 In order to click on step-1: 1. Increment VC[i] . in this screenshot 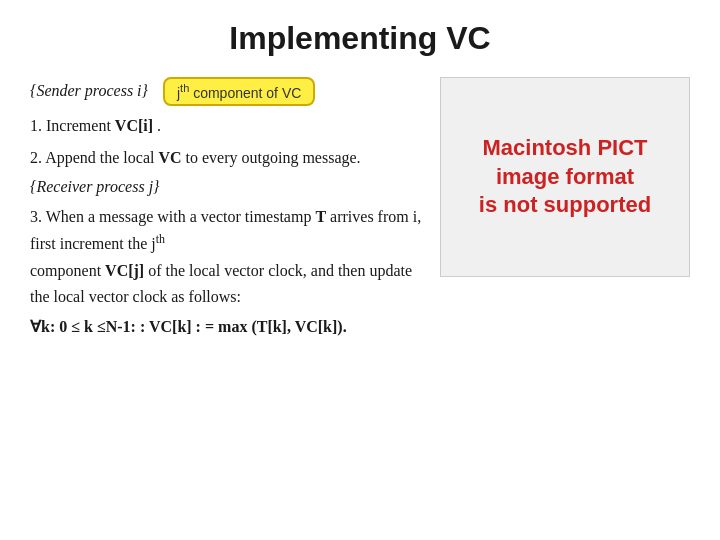, I will do `click(230, 126)`.